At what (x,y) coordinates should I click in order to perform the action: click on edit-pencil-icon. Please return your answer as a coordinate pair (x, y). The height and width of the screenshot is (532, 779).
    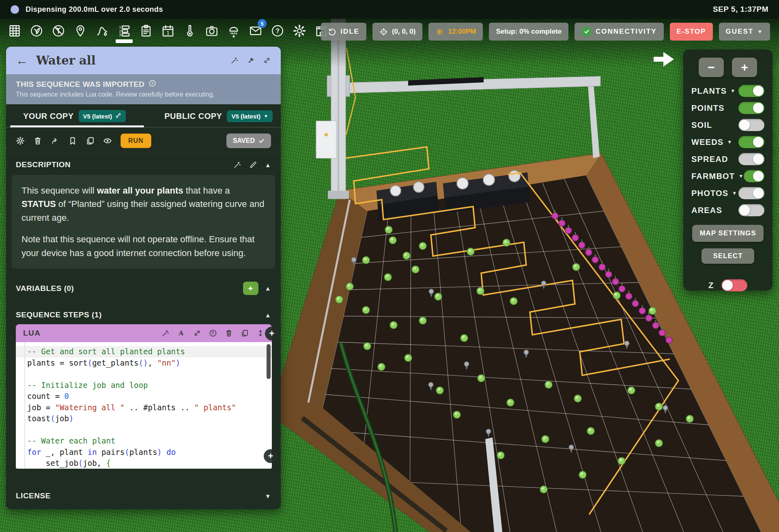
    Looking at the image, I should click on (253, 165).